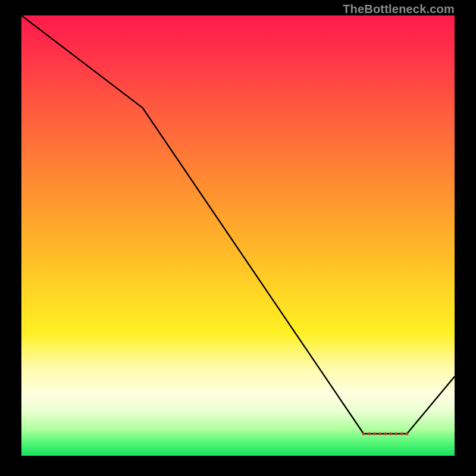 This screenshot has width=476, height=476. Describe the element at coordinates (399, 10) in the screenshot. I see `watermark-text: TheBottleneck.com` at that location.